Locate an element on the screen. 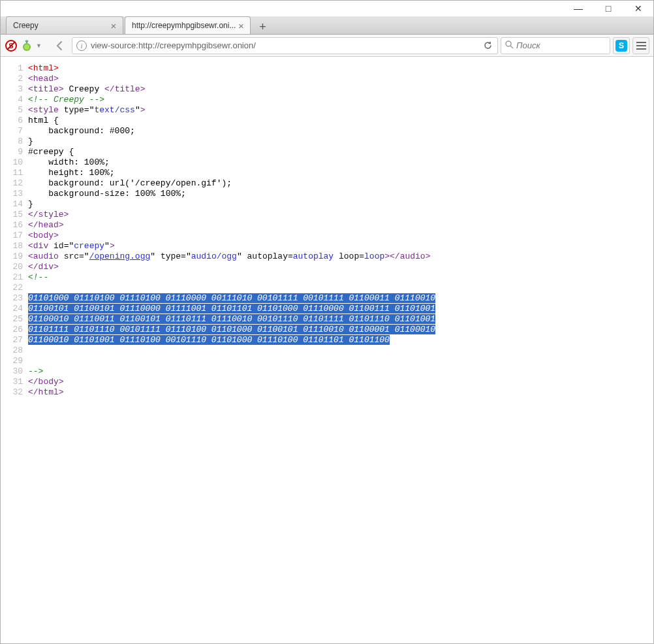  source-line: 8} is located at coordinates (327, 142).